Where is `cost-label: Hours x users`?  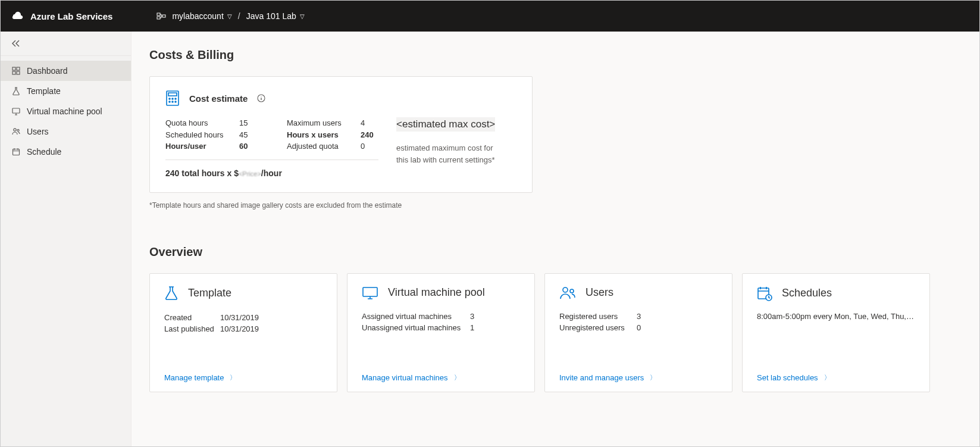 cost-label: Hours x users is located at coordinates (320, 135).